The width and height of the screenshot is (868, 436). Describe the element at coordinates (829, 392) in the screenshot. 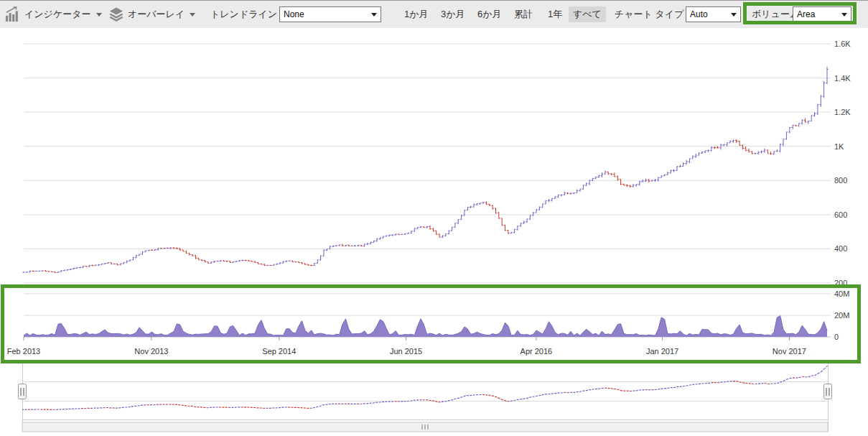

I see `navigator-right-handle` at that location.